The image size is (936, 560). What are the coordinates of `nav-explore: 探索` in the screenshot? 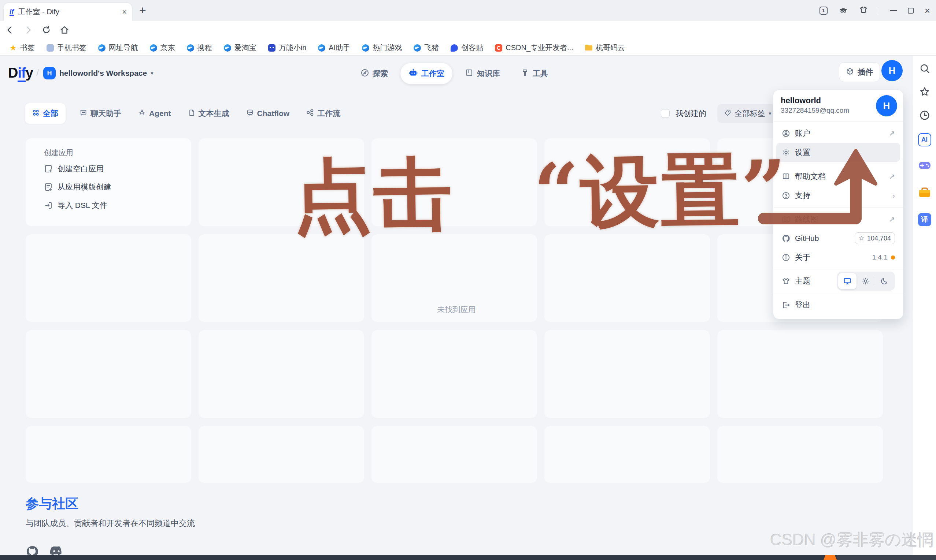 It's located at (374, 74).